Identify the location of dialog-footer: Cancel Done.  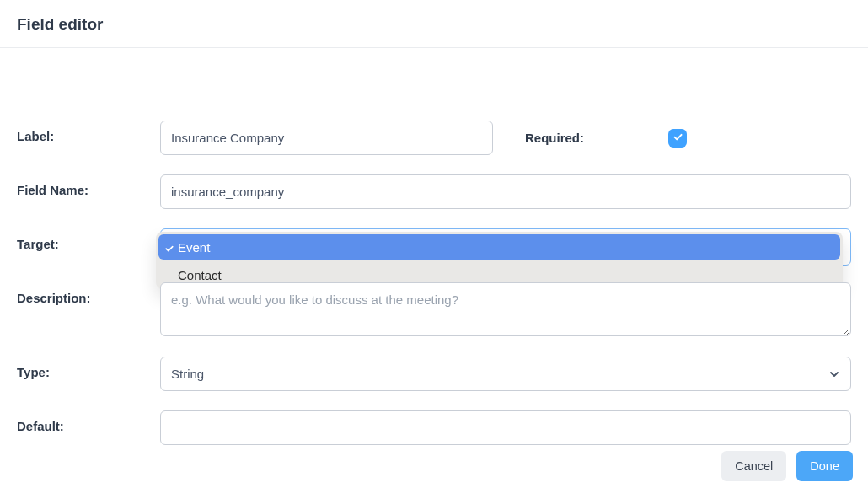
(434, 465).